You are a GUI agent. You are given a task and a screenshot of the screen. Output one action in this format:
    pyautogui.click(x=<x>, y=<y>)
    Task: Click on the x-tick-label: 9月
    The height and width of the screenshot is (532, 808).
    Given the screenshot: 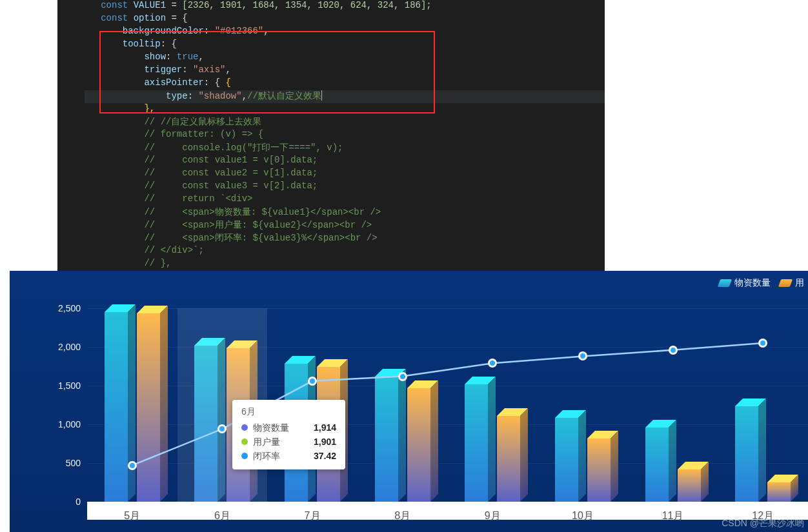 What is the action you would take?
    pyautogui.click(x=493, y=516)
    